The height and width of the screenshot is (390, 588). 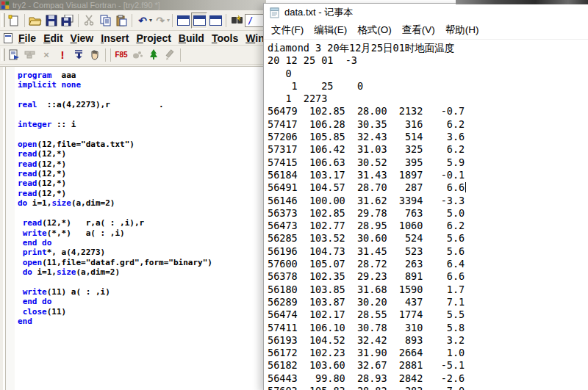 I want to click on ide-menu-bar-items: FileEditViewInsertProjectBuildToolsWindo…, so click(x=140, y=38).